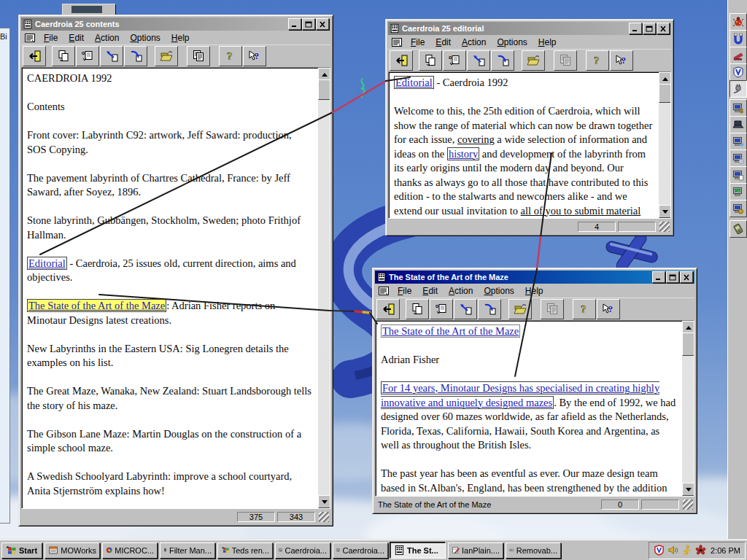 Image resolution: width=747 pixels, height=560 pixels. I want to click on hyperlink-history: history, so click(463, 154).